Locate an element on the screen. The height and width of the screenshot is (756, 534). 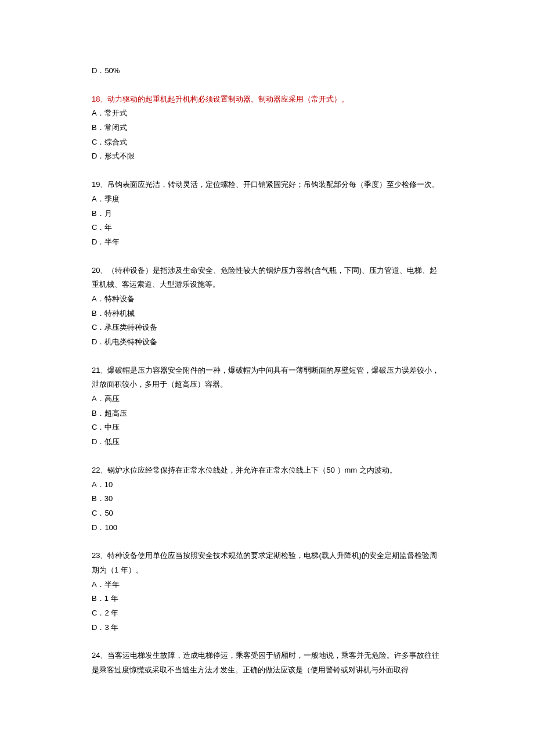
option-b: B．特种机械 is located at coordinates (267, 314).